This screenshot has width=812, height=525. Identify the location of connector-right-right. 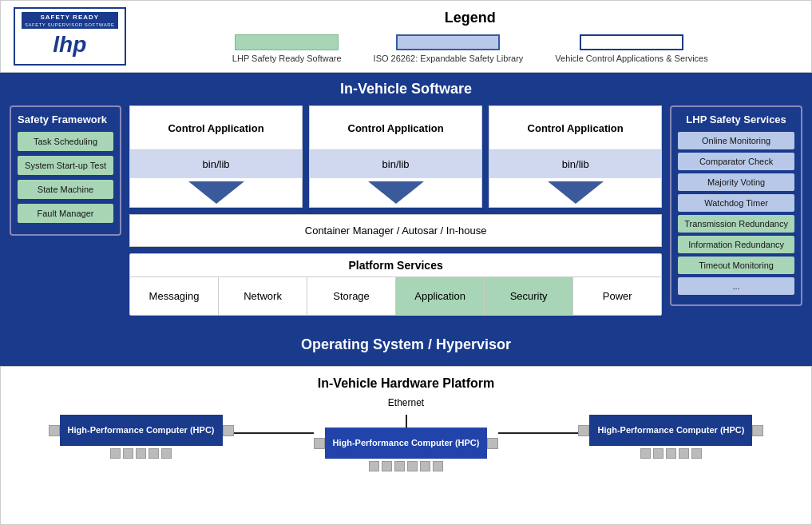
(758, 431).